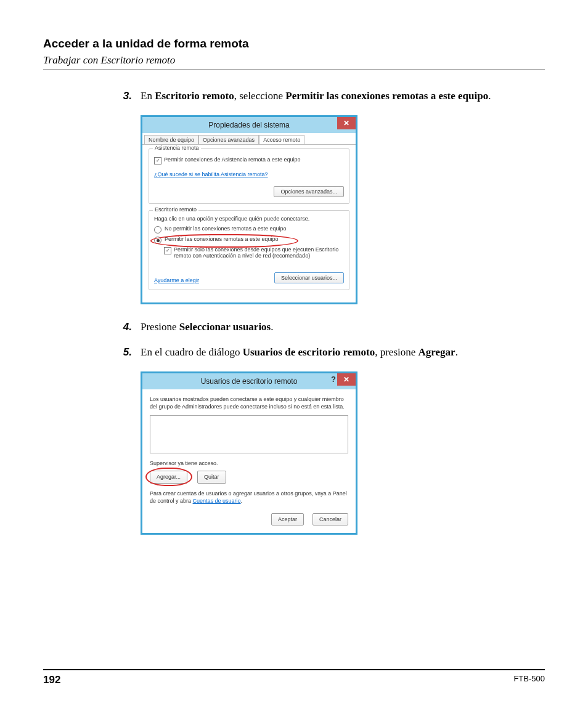  I want to click on checkbox-allow-assistance: ✓ Permitir conexiones de Asistencia remo…, so click(249, 160).